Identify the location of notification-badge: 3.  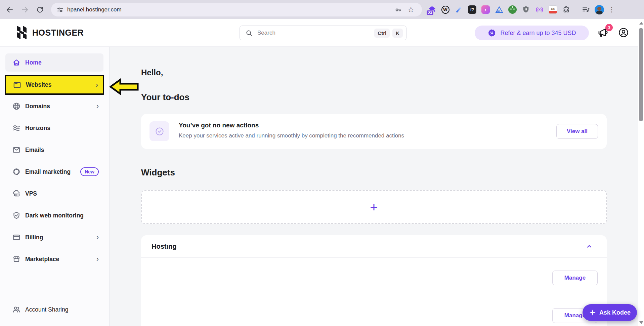
(609, 28).